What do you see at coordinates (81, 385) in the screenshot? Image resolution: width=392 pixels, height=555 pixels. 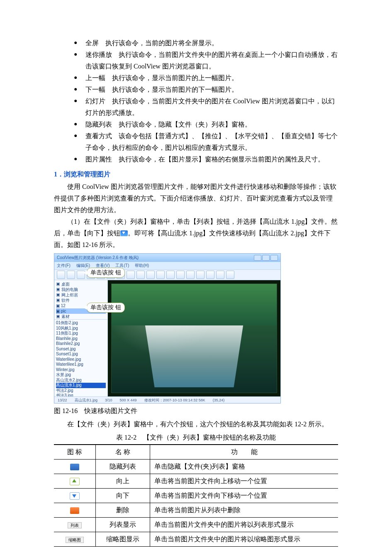 I see `file-item-selected: 高山流水1.jpg` at bounding box center [81, 385].